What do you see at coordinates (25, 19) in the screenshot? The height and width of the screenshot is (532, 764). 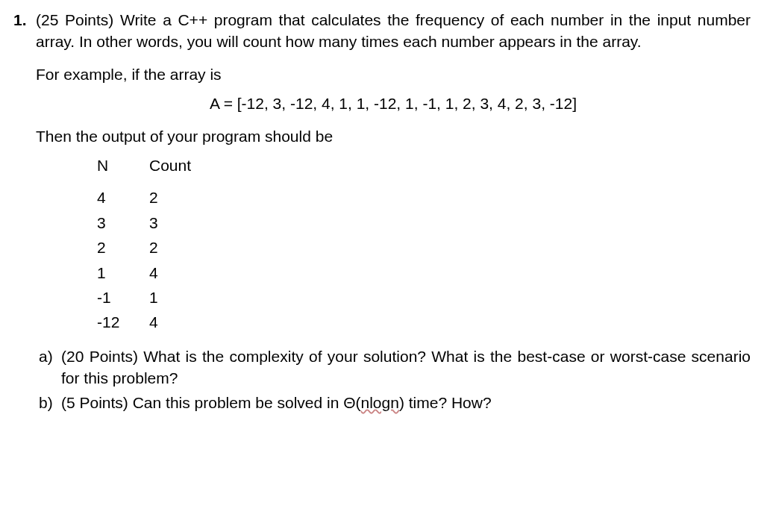 I see `question-number: 1.` at bounding box center [25, 19].